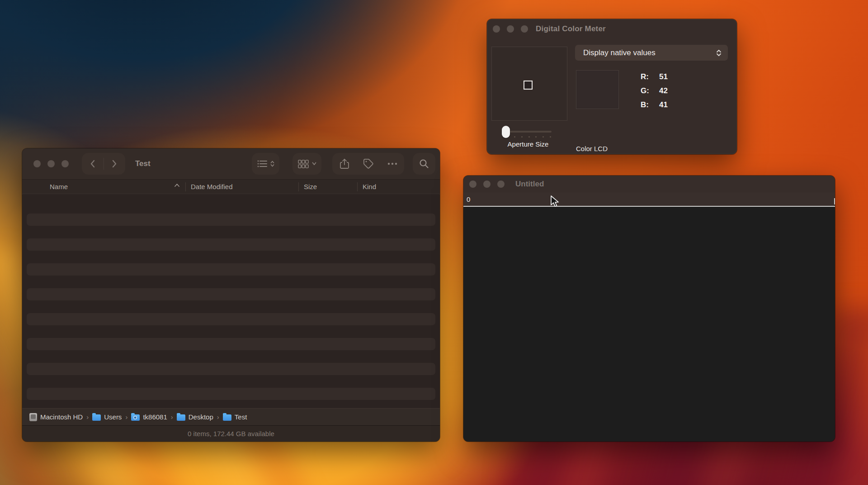 This screenshot has height=485, width=868. I want to click on share-icon, so click(344, 164).